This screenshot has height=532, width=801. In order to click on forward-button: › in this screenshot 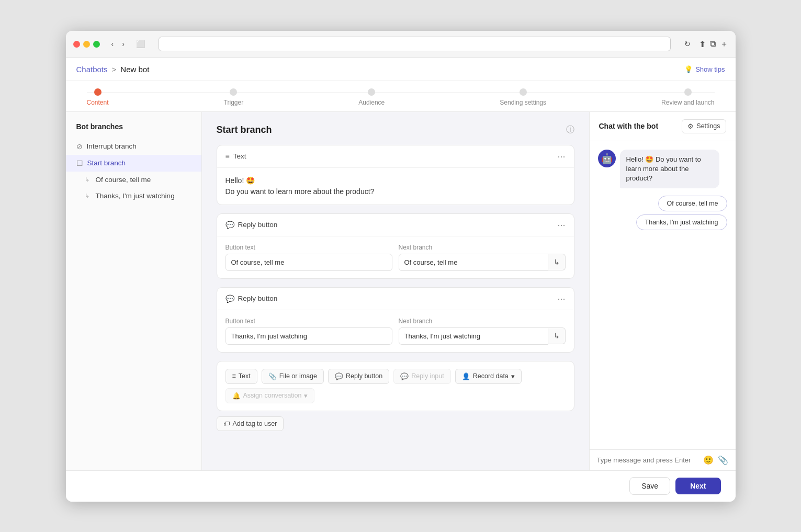, I will do `click(123, 44)`.